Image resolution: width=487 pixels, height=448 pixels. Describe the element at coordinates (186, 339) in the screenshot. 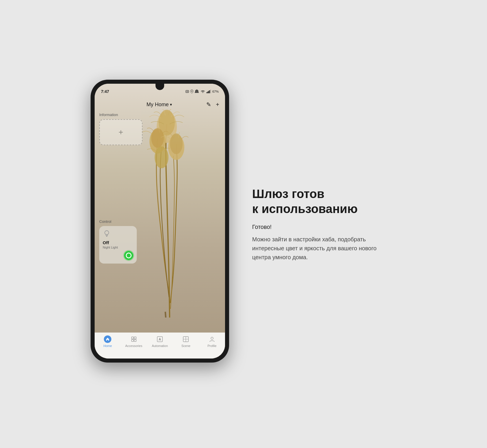

I see `scene-nav-icon` at that location.